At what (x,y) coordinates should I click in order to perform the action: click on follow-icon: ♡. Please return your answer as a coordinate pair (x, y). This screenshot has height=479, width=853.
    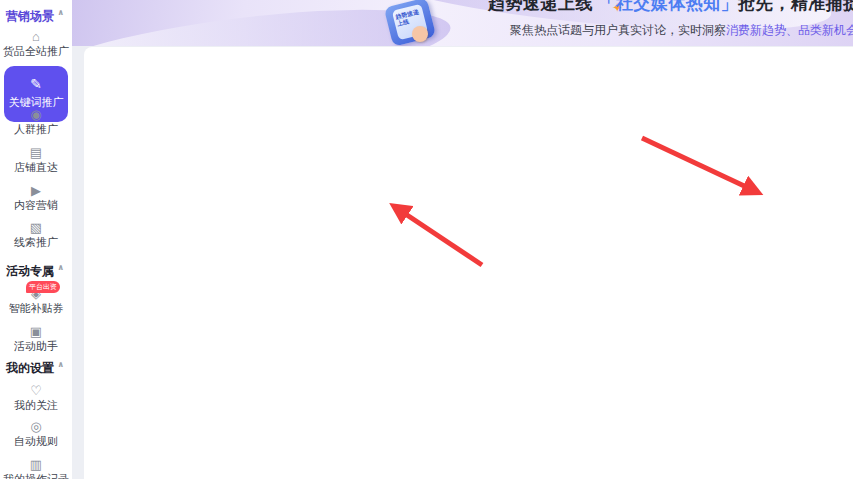
    Looking at the image, I should click on (36, 391).